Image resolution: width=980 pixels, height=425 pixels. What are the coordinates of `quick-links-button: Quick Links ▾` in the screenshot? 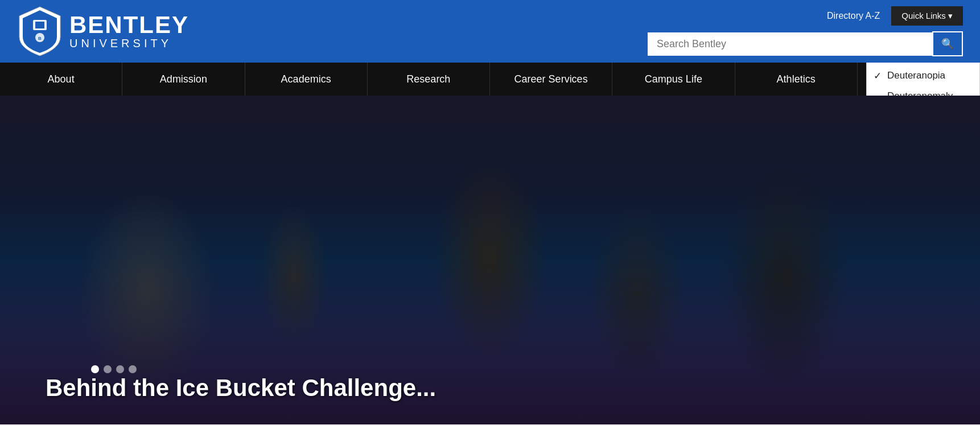 It's located at (927, 16).